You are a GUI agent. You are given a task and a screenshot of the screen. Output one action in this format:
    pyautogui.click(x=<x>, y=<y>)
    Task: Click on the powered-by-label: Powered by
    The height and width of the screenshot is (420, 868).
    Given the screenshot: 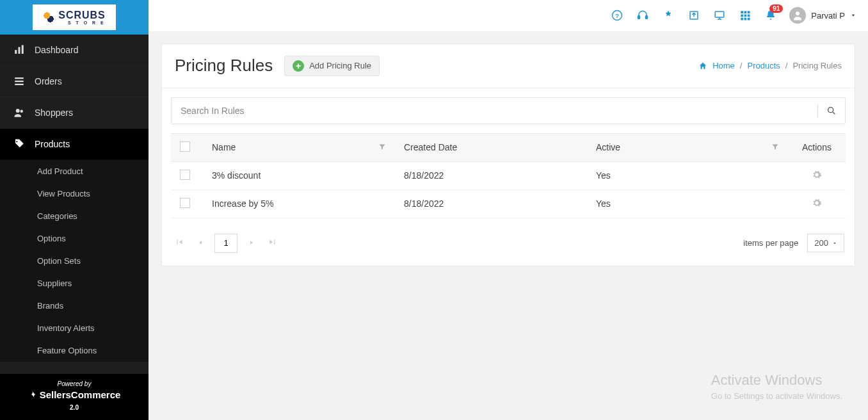 What is the action you would take?
    pyautogui.click(x=74, y=384)
    